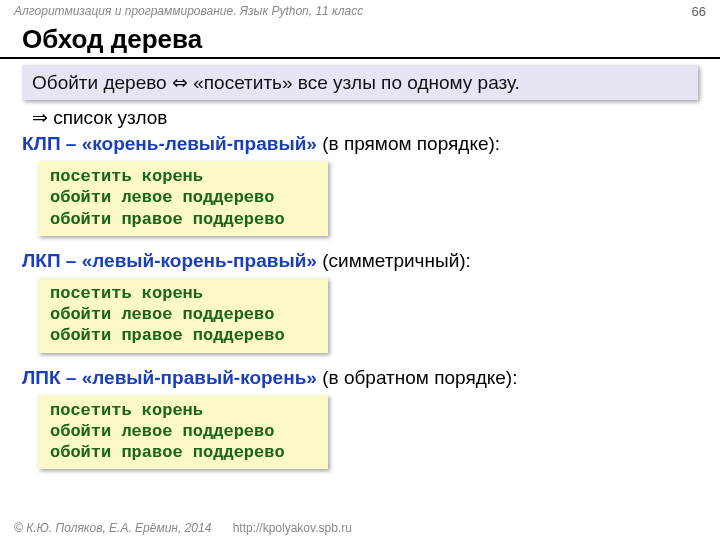 The height and width of the screenshot is (540, 720). I want to click on arrow-icon: ⇒, so click(40, 117).